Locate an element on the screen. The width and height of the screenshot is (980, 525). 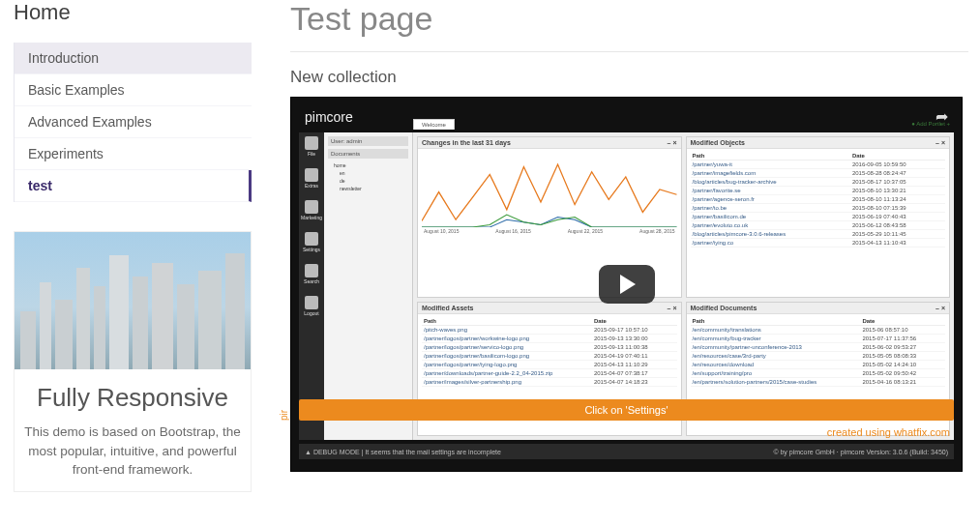
table-row: /en/partners/solution-partners/2015/case… is located at coordinates (818, 381).